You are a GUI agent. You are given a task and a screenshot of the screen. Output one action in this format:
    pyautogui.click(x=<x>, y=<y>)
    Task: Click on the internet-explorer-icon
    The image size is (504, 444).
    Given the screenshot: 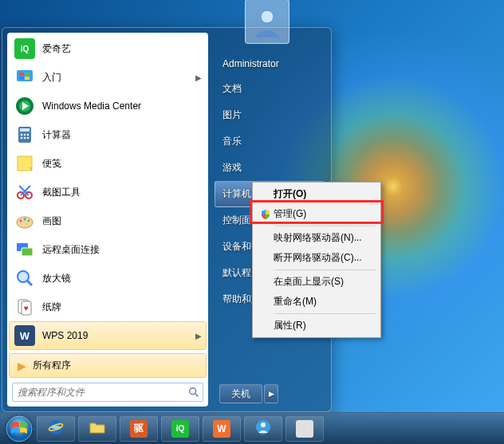 What is the action you would take?
    pyautogui.click(x=56, y=429)
    